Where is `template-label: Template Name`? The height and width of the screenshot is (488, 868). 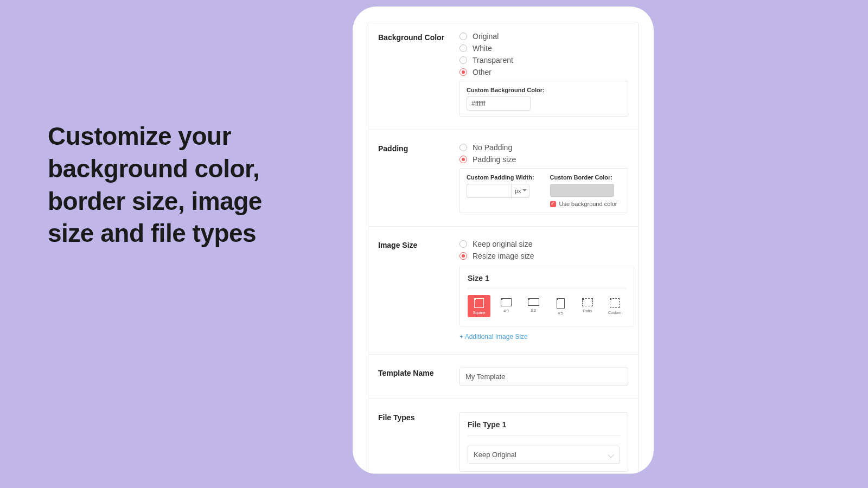
template-label: Template Name is located at coordinates (419, 376).